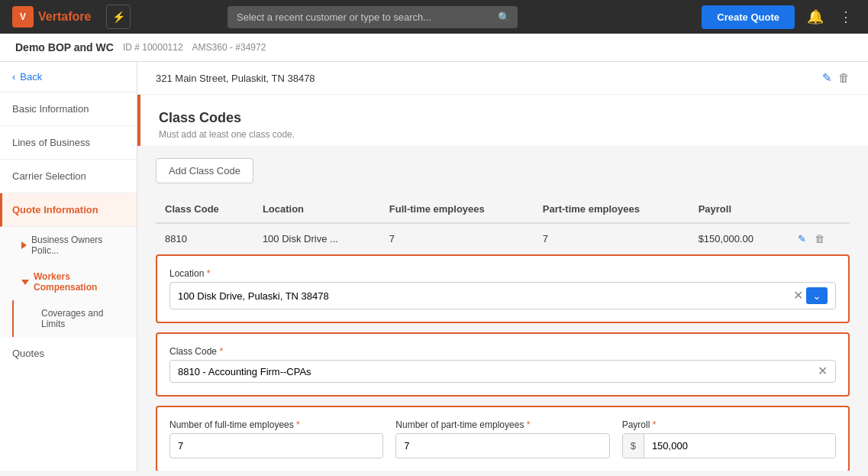 This screenshot has width=868, height=476. I want to click on back-chevron-icon: ‹, so click(14, 76).